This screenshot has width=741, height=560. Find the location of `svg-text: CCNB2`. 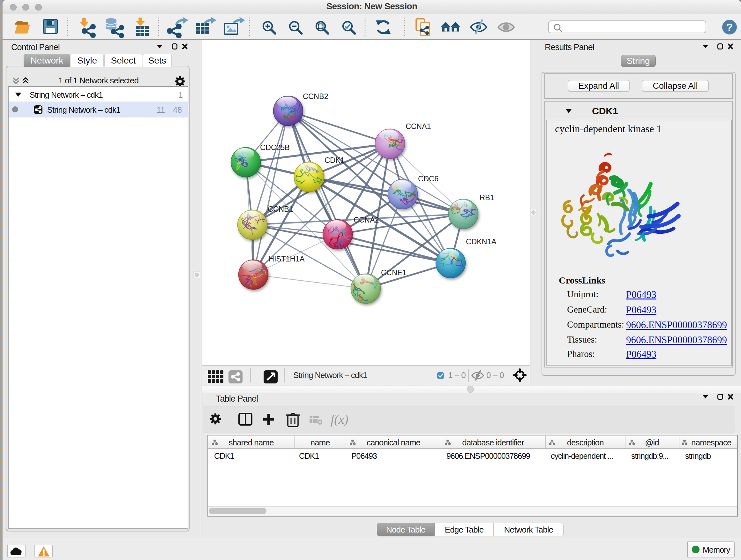

svg-text: CCNB2 is located at coordinates (316, 97).